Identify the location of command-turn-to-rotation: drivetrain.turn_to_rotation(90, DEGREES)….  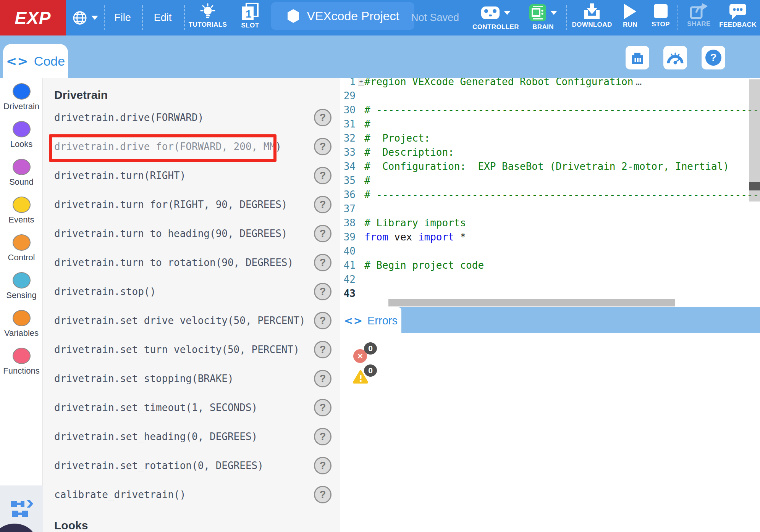
(192, 263).